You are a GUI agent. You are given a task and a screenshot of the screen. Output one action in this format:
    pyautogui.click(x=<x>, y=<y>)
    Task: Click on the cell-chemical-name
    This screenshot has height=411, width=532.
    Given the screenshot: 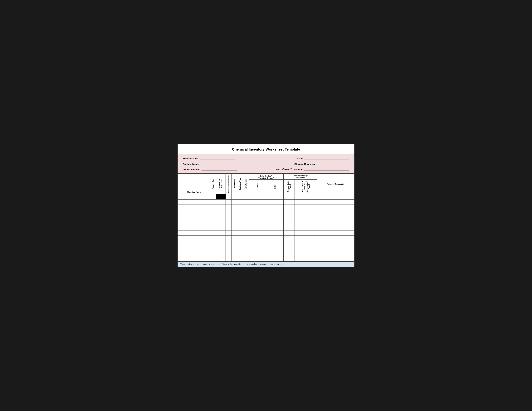 What is the action you would take?
    pyautogui.click(x=194, y=197)
    